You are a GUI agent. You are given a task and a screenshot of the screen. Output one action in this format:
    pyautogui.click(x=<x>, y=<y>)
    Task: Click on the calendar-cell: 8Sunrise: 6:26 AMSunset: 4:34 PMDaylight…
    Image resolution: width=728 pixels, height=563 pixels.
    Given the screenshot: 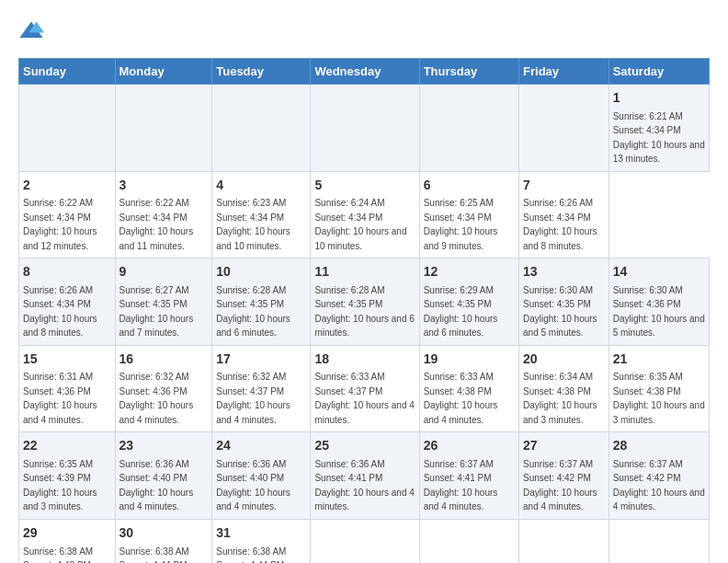 What is the action you would take?
    pyautogui.click(x=68, y=302)
    